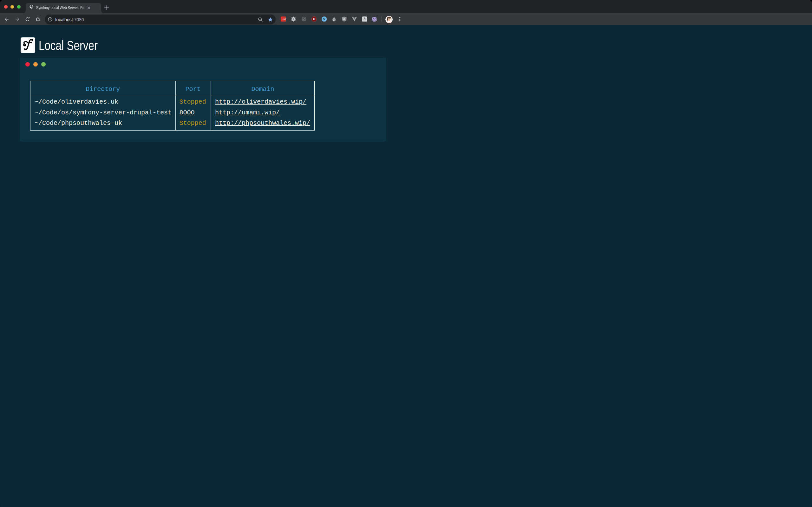 The width and height of the screenshot is (812, 507). I want to click on svg-text: V, so click(324, 19).